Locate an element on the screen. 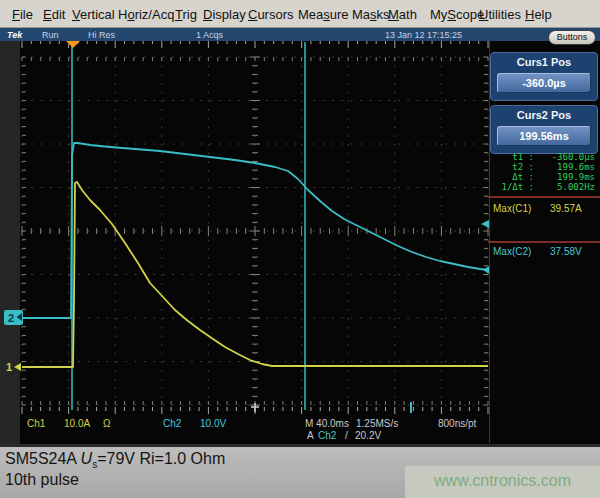 The width and height of the screenshot is (600, 498). ch2-label: Ch2 is located at coordinates (172, 424).